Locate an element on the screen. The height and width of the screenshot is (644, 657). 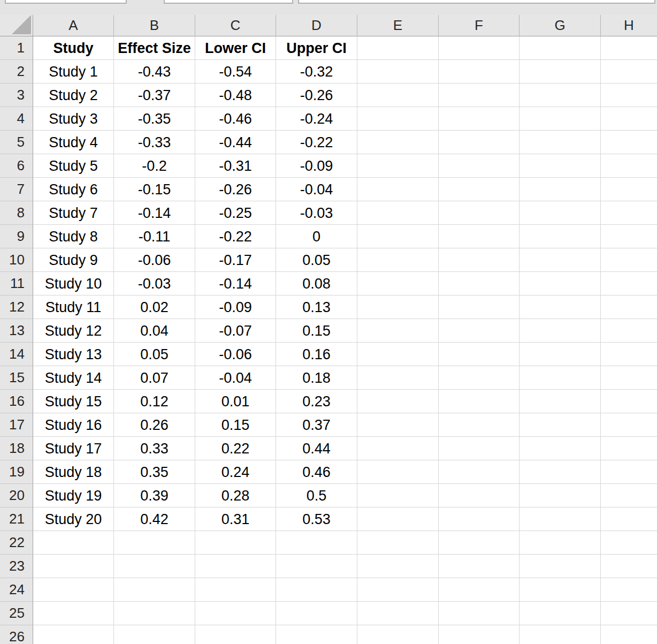
cell-C23 is located at coordinates (235, 566).